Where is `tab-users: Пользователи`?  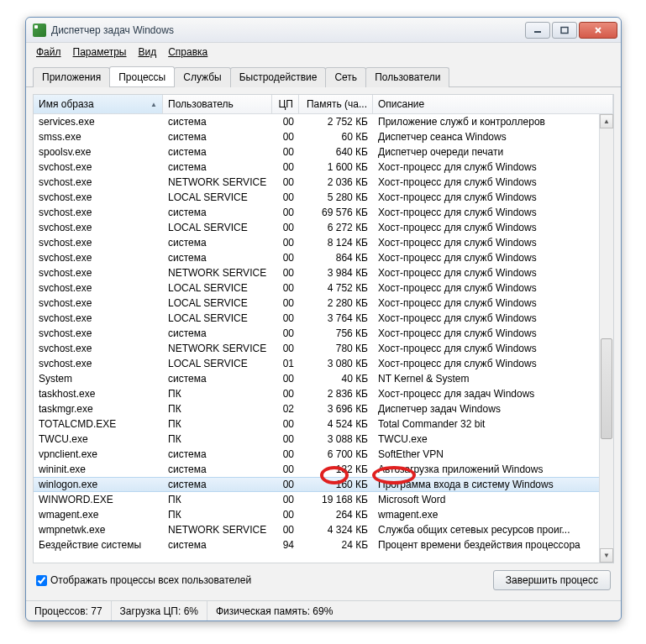
tab-users: Пользователи is located at coordinates (407, 77).